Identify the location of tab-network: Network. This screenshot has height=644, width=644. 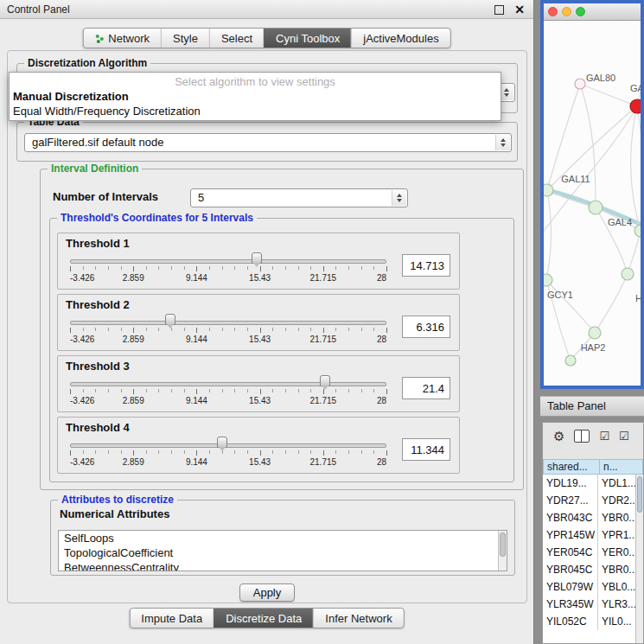
(122, 38).